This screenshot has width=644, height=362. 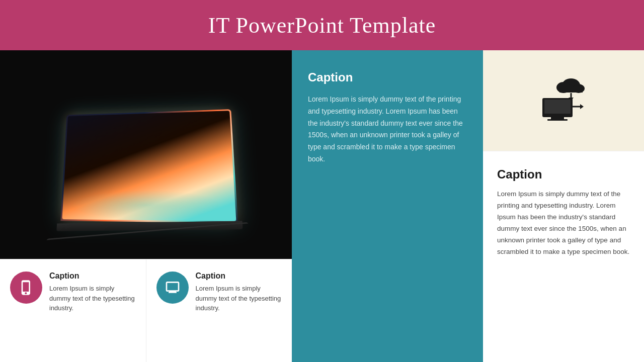 What do you see at coordinates (564, 101) in the screenshot?
I see `right-top-icon` at bounding box center [564, 101].